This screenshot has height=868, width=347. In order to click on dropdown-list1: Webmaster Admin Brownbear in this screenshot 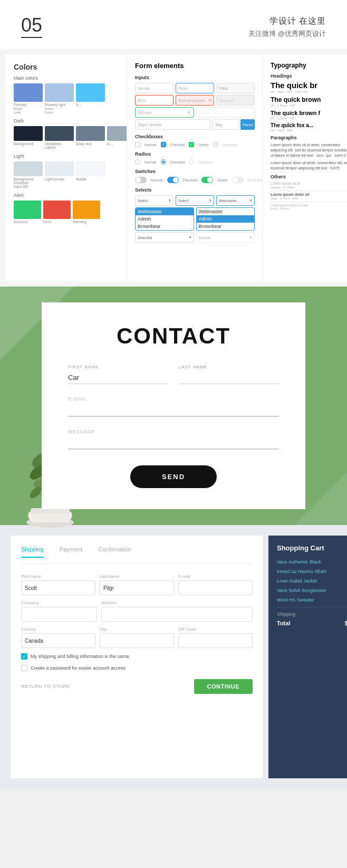, I will do `click(165, 219)`.